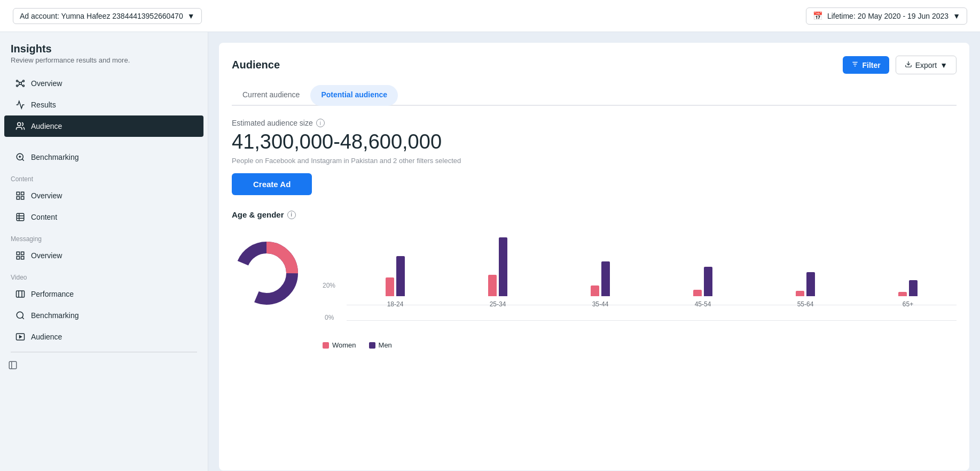  What do you see at coordinates (46, 337) in the screenshot?
I see `sidebar-item-label: Audience` at bounding box center [46, 337].